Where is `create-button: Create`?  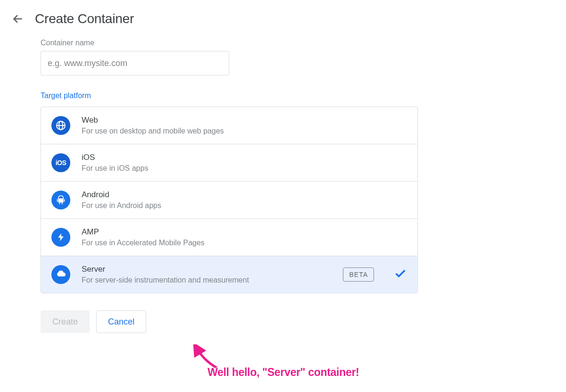
create-button: Create is located at coordinates (65, 322).